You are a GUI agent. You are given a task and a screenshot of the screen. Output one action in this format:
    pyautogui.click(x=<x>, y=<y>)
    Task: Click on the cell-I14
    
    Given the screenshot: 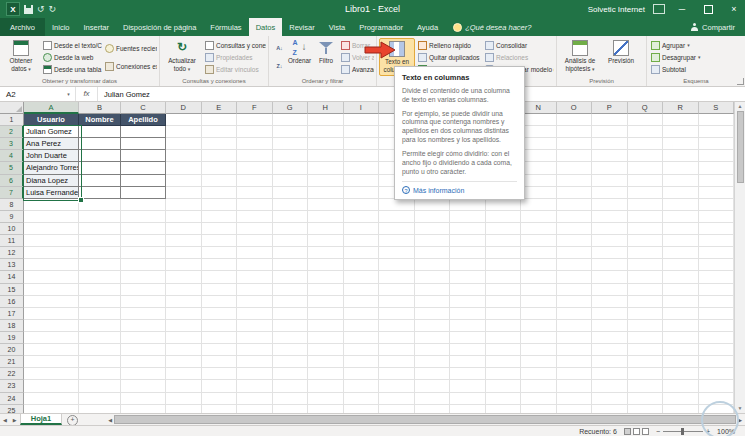 What is the action you would take?
    pyautogui.click(x=362, y=277)
    